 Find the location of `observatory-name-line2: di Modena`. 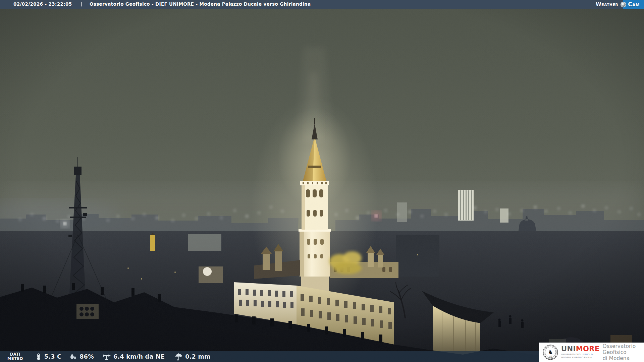

observatory-name-line2: di Modena is located at coordinates (623, 358).